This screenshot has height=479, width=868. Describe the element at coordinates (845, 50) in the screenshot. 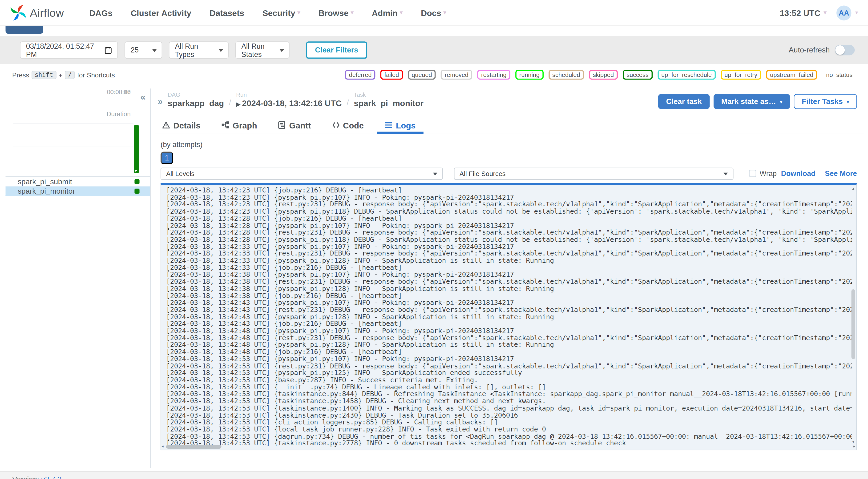

I see `auto-refresh-toggle` at that location.